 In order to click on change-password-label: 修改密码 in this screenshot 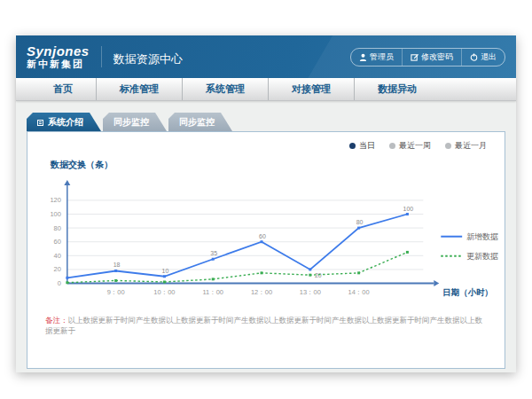, I will do `click(437, 57)`.